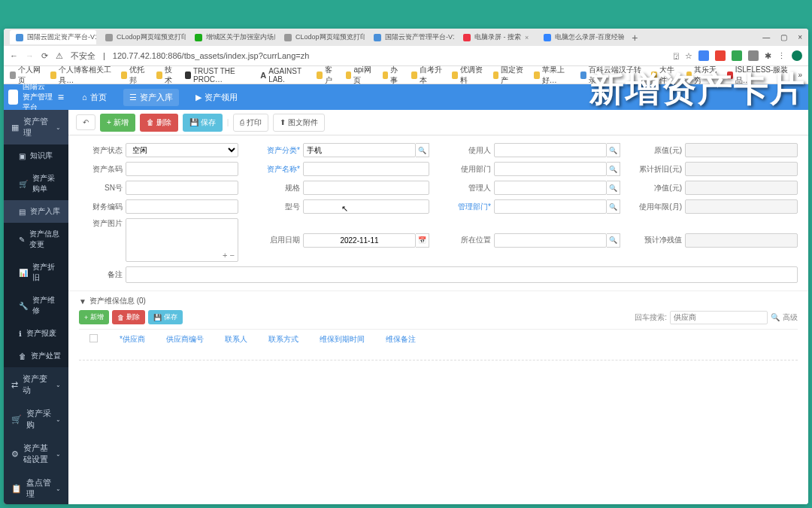 The width and height of the screenshot is (812, 508). I want to click on bookmark-9: 自考升本, so click(427, 75).